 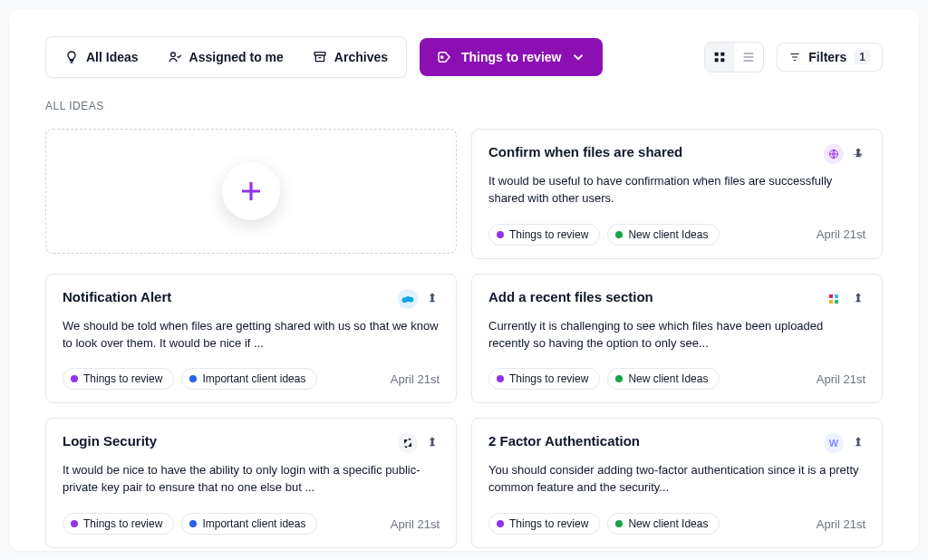 I want to click on source-salesforce-icon, so click(x=408, y=299).